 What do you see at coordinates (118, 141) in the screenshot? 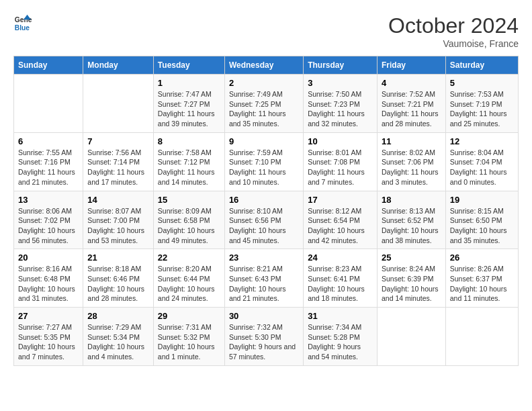
I see `day-number: 7` at bounding box center [118, 141].